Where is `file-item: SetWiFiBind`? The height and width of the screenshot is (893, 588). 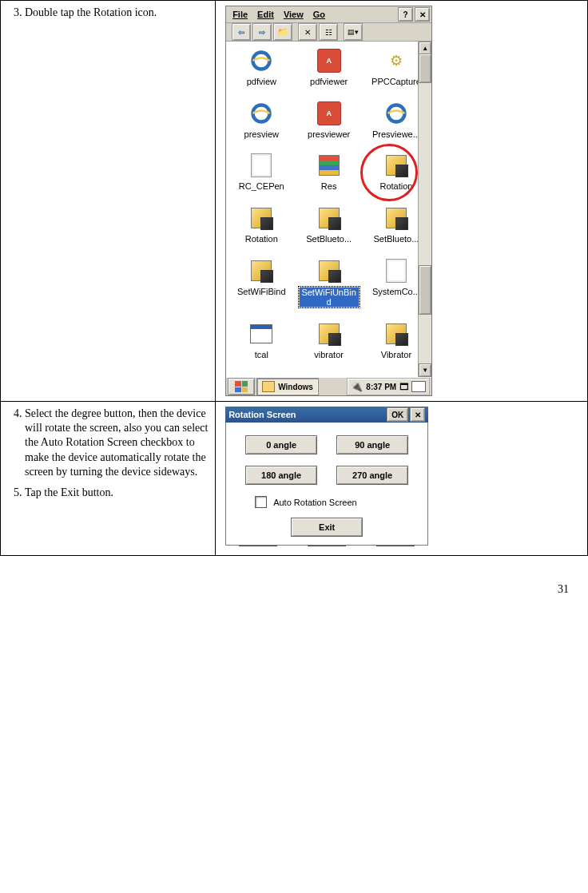 file-item: SetWiFiBind is located at coordinates (261, 286).